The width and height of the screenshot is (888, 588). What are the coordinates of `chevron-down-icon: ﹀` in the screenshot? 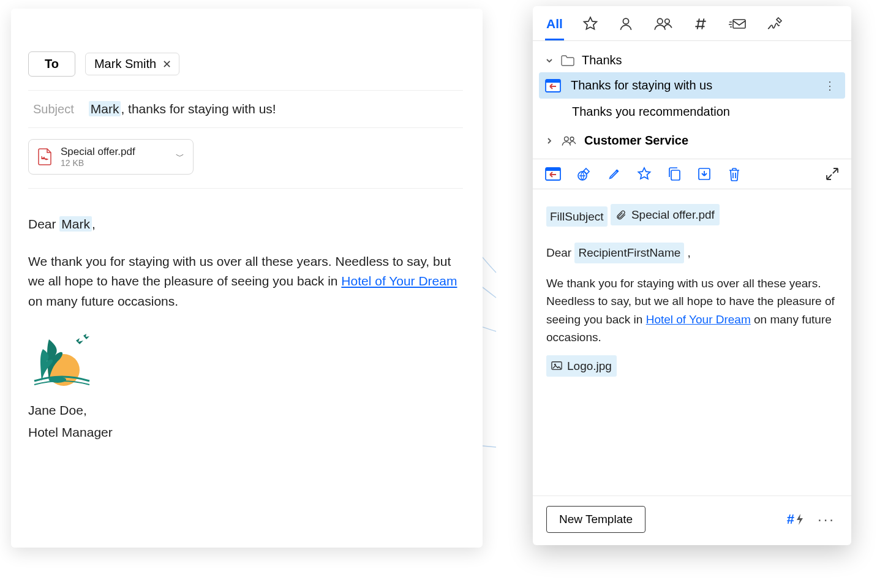 It's located at (180, 157).